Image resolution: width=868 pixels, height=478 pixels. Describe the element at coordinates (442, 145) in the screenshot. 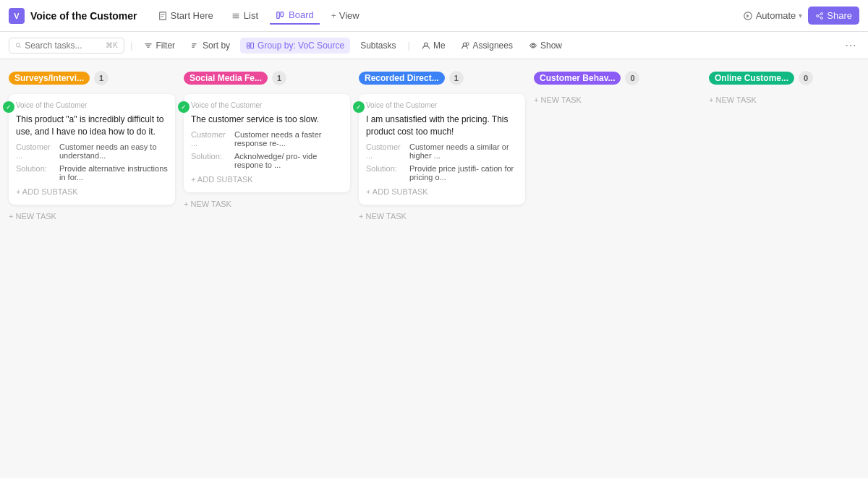

I see `column-recorded: Recorded Direct...1✓Voice of the Custome…` at that location.